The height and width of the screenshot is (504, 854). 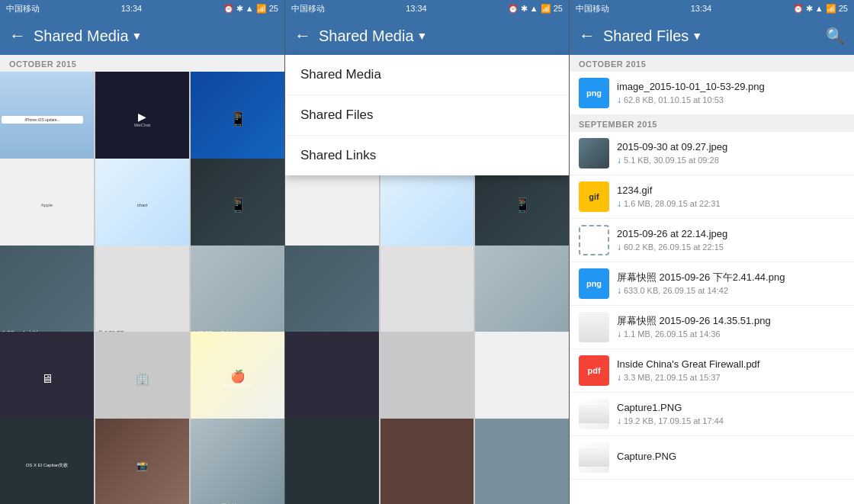 What do you see at coordinates (712, 415) in the screenshot?
I see `file-item-8: Capture1.PNG ↓ 19.2 KB, 17.09.15 at 17:4…` at bounding box center [712, 415].